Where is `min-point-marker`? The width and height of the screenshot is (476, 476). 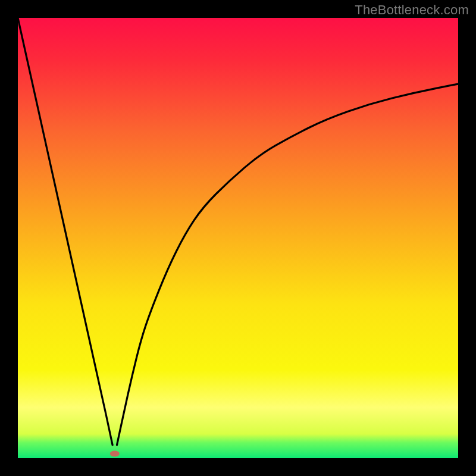 min-point-marker is located at coordinates (115, 454).